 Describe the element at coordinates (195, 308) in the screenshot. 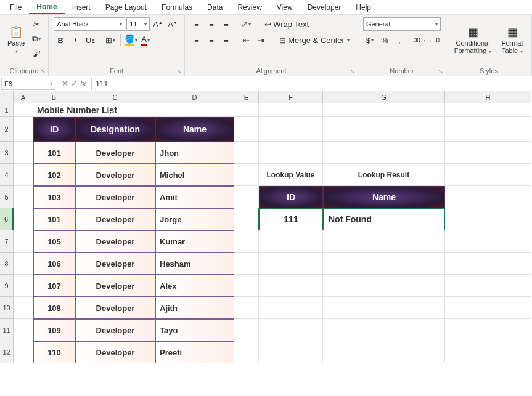

I see `data-name-cell: Ajith` at that location.